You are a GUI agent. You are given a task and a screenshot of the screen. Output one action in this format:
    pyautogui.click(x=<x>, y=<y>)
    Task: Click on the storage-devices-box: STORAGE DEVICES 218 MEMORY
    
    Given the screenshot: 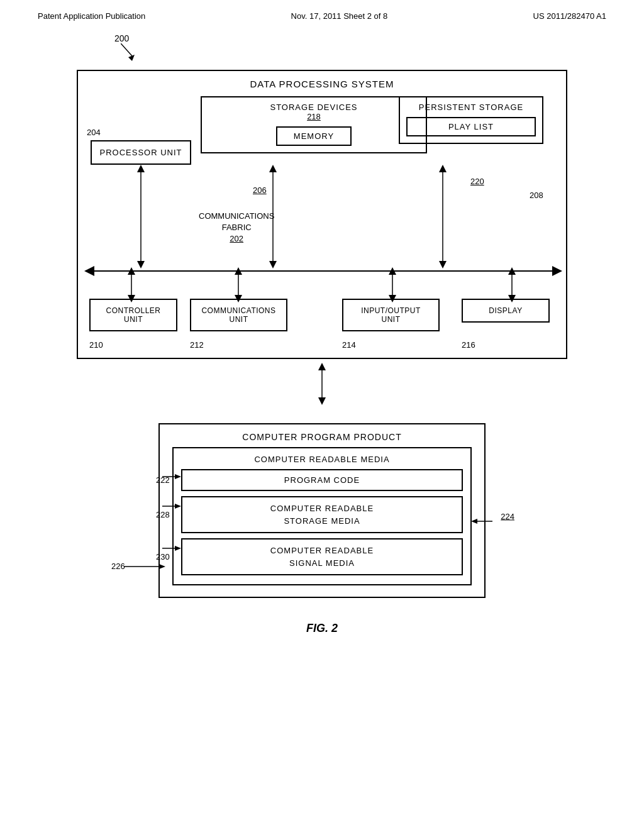 What is the action you would take?
    pyautogui.click(x=314, y=124)
    